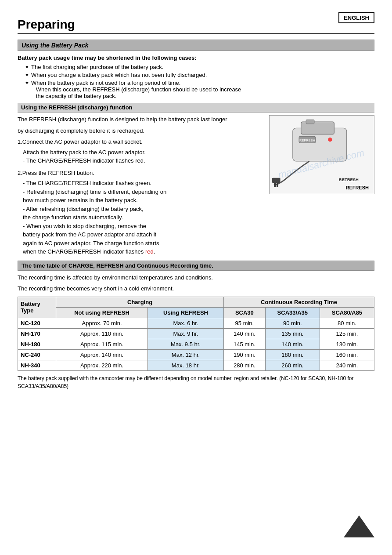 The image size is (392, 555). Describe the element at coordinates (199, 82) in the screenshot. I see `bullet-list: ✦ The first charging after purchase of t…` at that location.